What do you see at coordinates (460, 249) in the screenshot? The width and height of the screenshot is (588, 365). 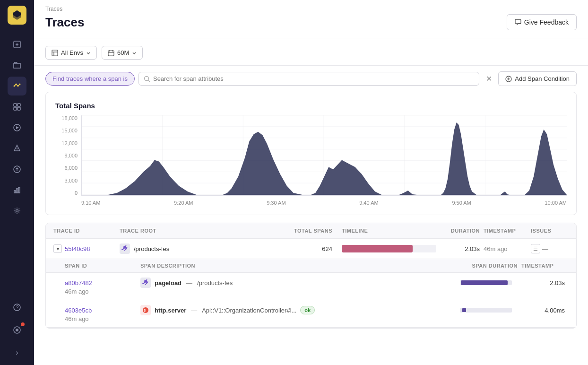 I see `duration-cell: 2.03s` at bounding box center [460, 249].